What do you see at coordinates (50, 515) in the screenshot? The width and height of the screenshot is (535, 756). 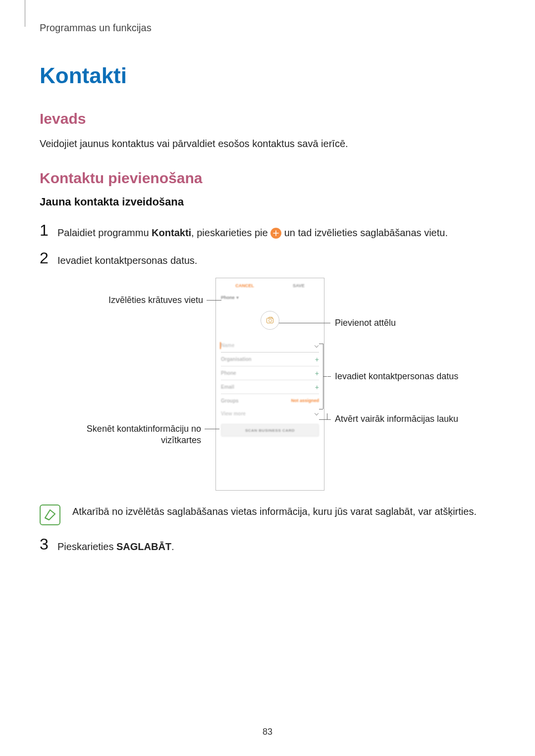 I see `note-icon` at bounding box center [50, 515].